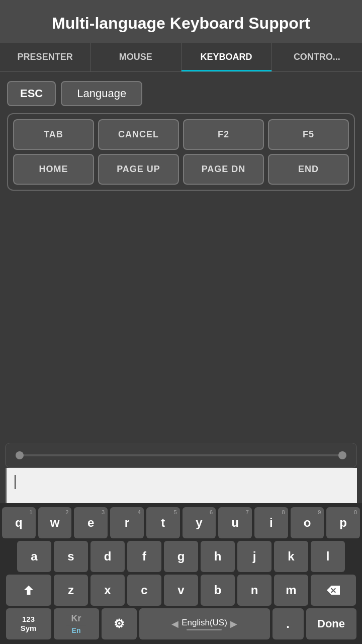  Describe the element at coordinates (331, 624) in the screenshot. I see `done-key: Done` at that location.